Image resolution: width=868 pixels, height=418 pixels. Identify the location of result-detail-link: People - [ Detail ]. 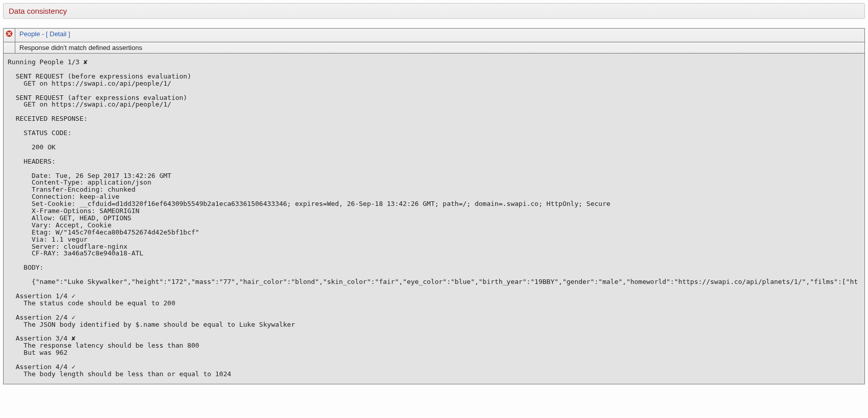
(45, 34).